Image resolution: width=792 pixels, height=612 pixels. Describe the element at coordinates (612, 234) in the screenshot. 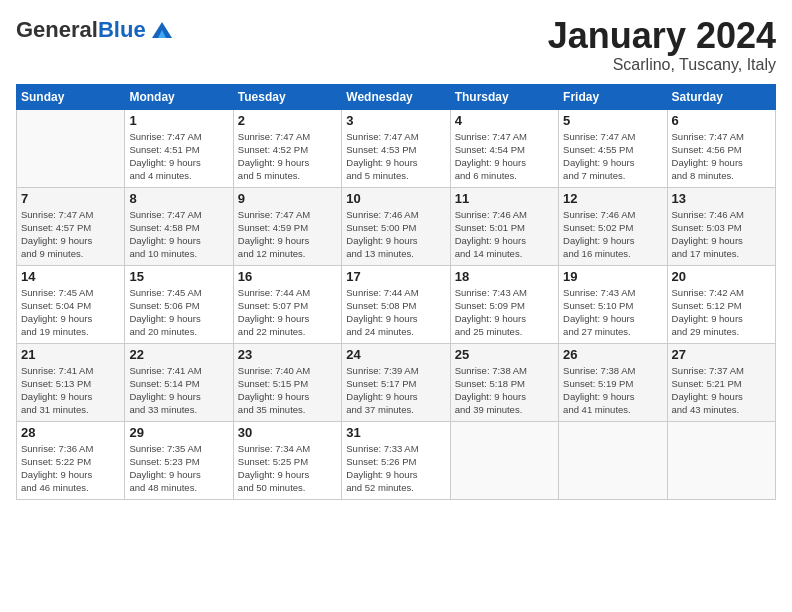

I see `day-info: Sunrise: 7:46 AMSunset: 5:02 PMDaylight:…` at that location.